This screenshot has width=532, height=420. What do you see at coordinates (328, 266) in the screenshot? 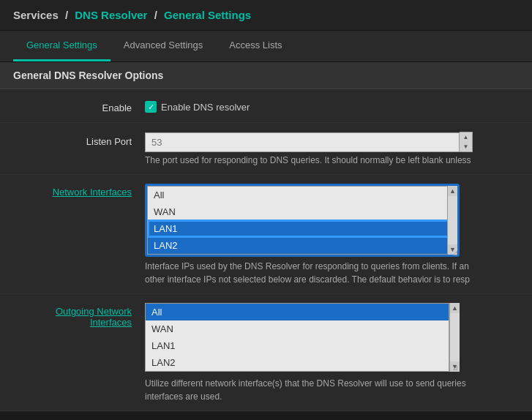
I see `network-interfaces-help1: Interface IPs used by the DNS Resolver f…` at bounding box center [328, 266].